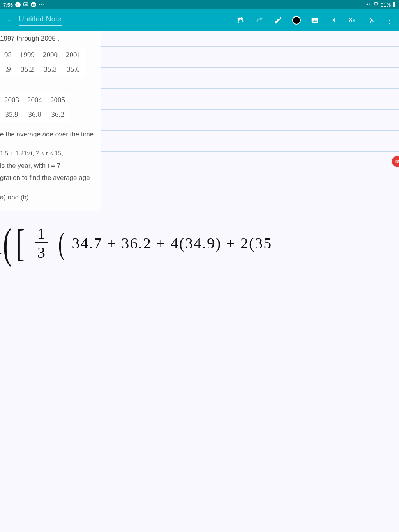  What do you see at coordinates (200, 20) in the screenshot?
I see `app-bar: Untitled Note 82 + ⋮` at bounding box center [200, 20].